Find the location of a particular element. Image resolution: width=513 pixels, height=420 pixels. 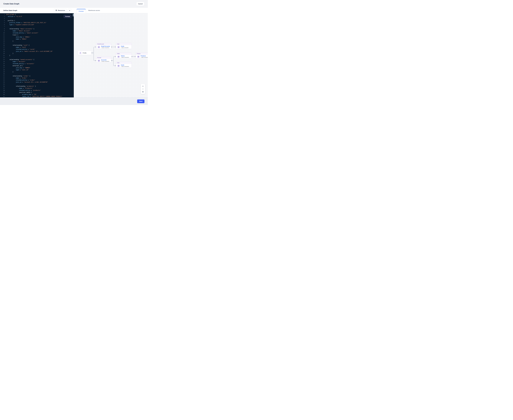

fit-view-button is located at coordinates (143, 92).